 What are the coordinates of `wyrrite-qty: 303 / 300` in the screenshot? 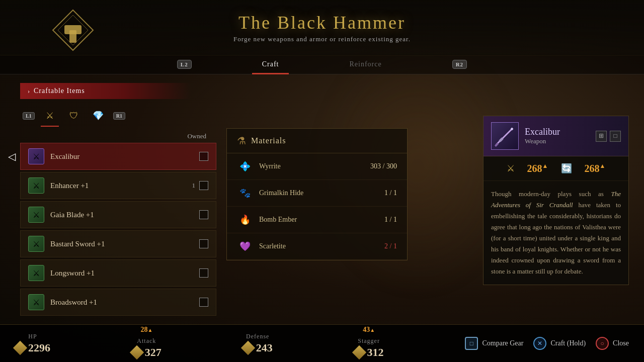 It's located at (383, 166).